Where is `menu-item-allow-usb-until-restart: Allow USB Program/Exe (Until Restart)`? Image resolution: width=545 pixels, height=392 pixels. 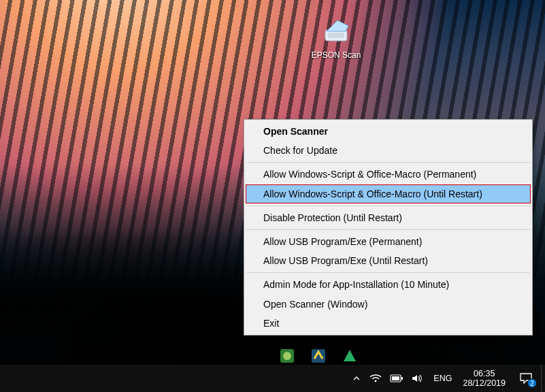
menu-item-allow-usb-until-restart: Allow USB Program/Exe (Until Restart) is located at coordinates (388, 261).